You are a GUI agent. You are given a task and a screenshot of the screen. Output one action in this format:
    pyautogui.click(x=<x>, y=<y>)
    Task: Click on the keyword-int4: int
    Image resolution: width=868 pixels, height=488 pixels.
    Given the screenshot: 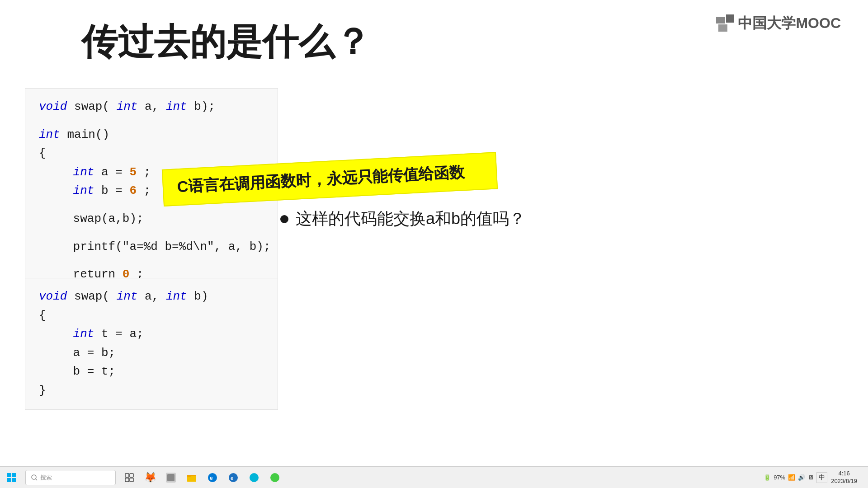 What is the action you would take?
    pyautogui.click(x=176, y=296)
    